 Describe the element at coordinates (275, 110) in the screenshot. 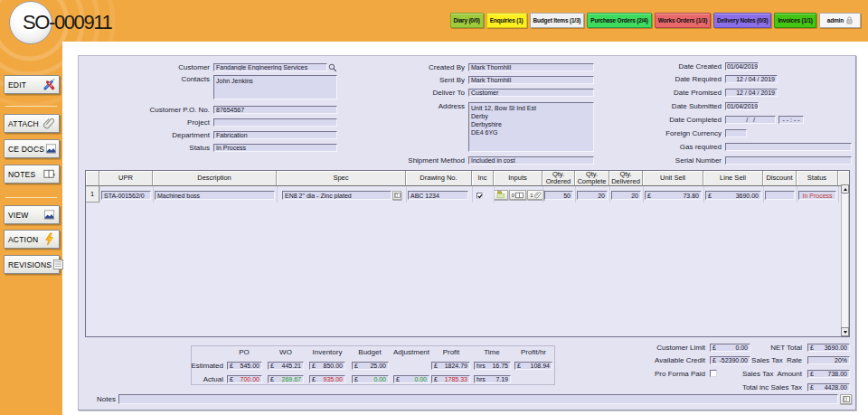

I see `customer-po-field: 87654567` at that location.